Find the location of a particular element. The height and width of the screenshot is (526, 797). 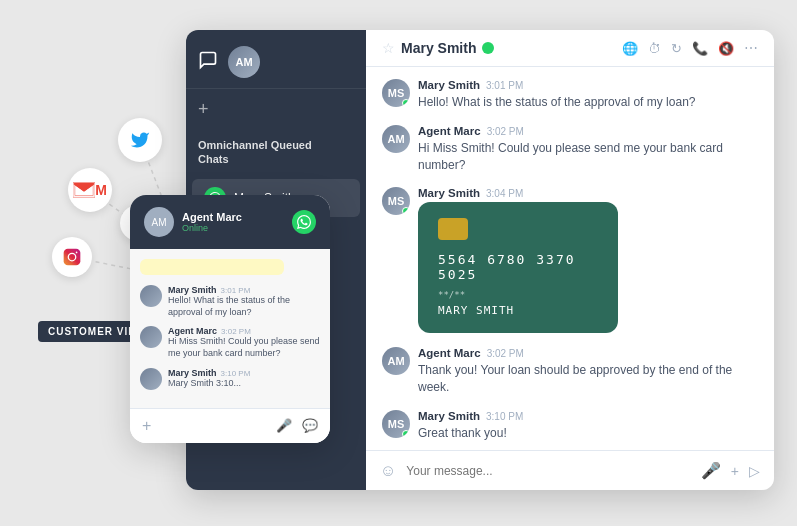

message-content: Mary Smith 3:01 PM Hello! What is the st… is located at coordinates (556, 95).